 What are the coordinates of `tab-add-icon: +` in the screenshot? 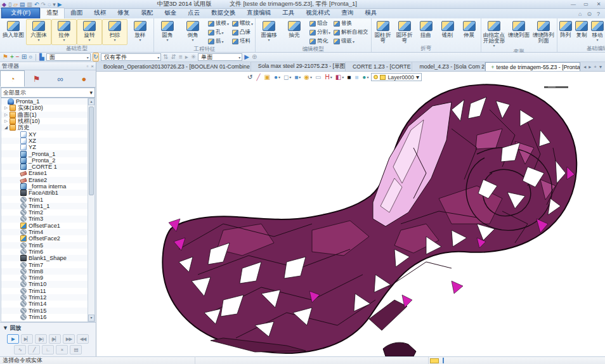 It's located at (595, 67).